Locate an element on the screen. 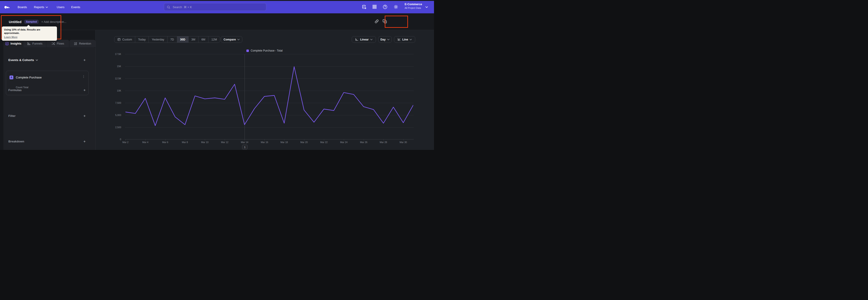  mixpanel-logo-icon is located at coordinates (7, 7).